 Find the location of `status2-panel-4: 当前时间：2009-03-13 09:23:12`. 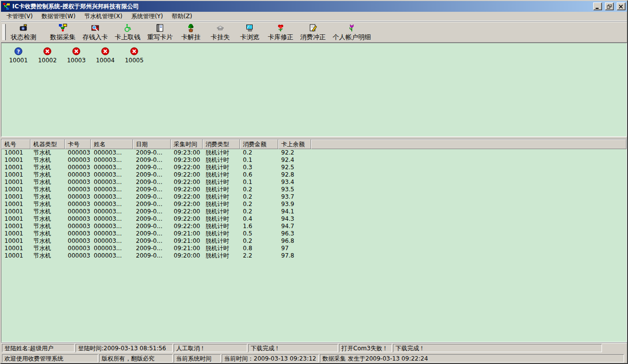

status2-panel-4: 当前时间：2009-03-13 09:23:12 is located at coordinates (270, 358).